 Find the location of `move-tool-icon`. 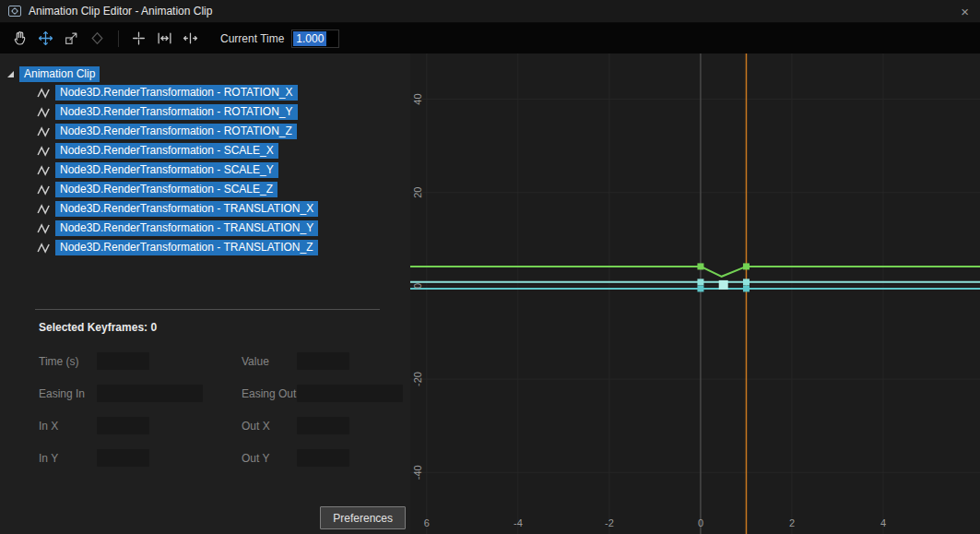

move-tool-icon is located at coordinates (45, 39).